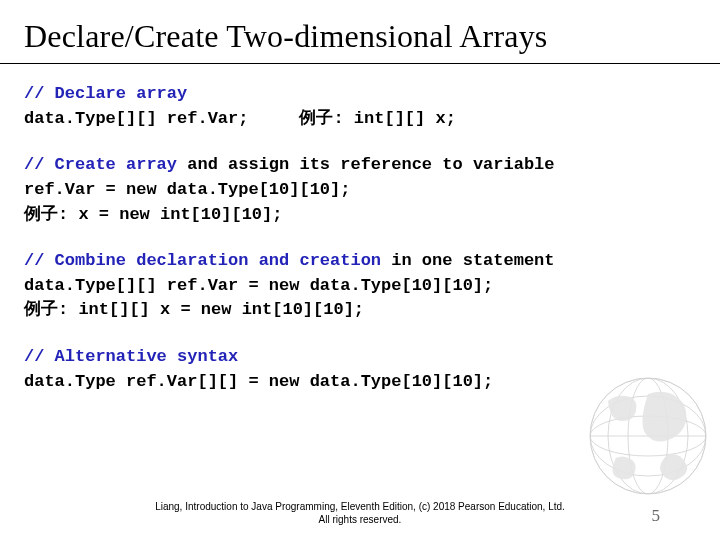  What do you see at coordinates (360, 520) in the screenshot?
I see `footer-line2: All rights reserved.` at bounding box center [360, 520].